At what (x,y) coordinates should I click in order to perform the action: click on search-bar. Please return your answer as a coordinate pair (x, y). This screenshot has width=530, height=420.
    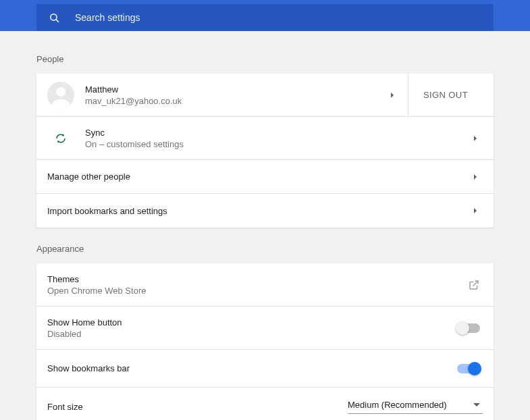
    Looking at the image, I should click on (265, 18).